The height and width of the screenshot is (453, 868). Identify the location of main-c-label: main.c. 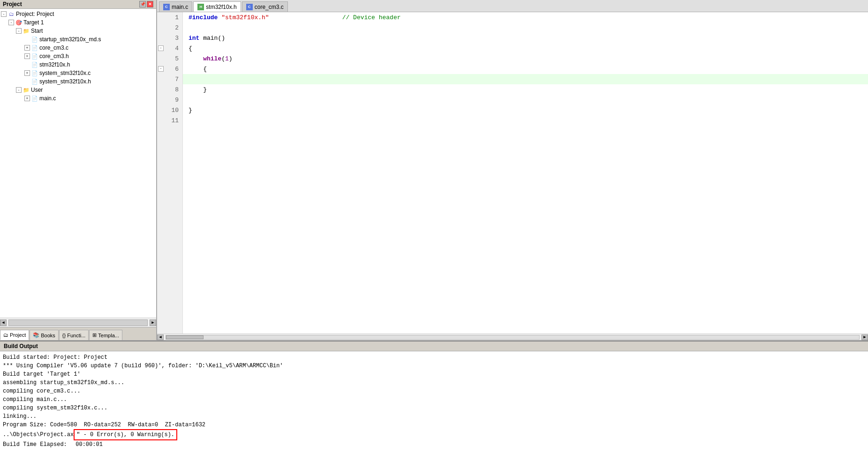
(48, 98).